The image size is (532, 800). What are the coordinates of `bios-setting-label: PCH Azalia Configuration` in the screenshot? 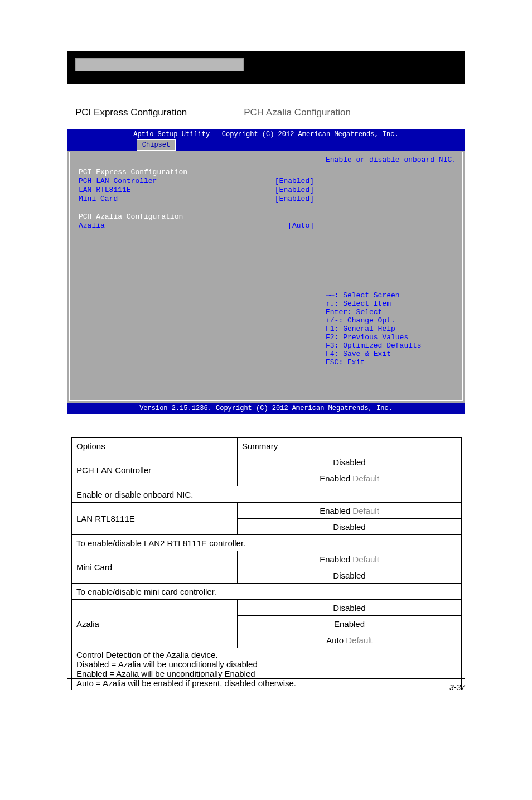 It's located at (130, 217).